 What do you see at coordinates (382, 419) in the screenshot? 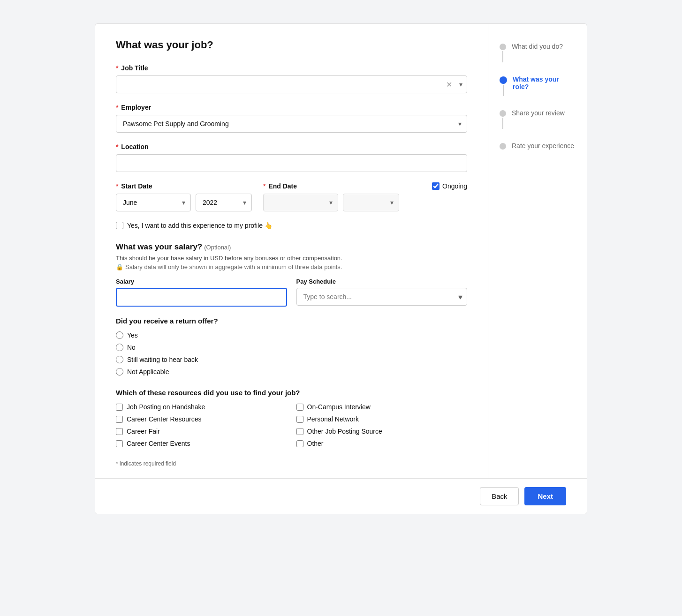
I see `resource-personal-network: Personal Network` at bounding box center [382, 419].